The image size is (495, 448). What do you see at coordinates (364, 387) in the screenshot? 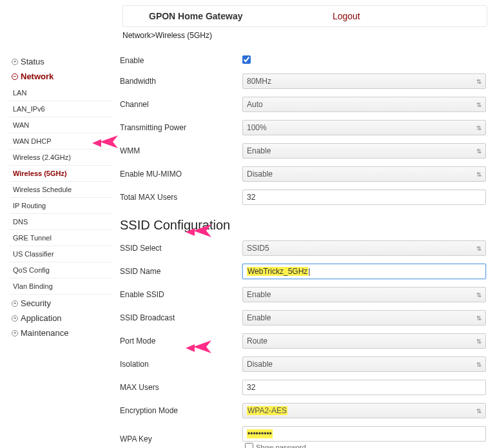
I see `maxusers-input: 32` at bounding box center [364, 387].